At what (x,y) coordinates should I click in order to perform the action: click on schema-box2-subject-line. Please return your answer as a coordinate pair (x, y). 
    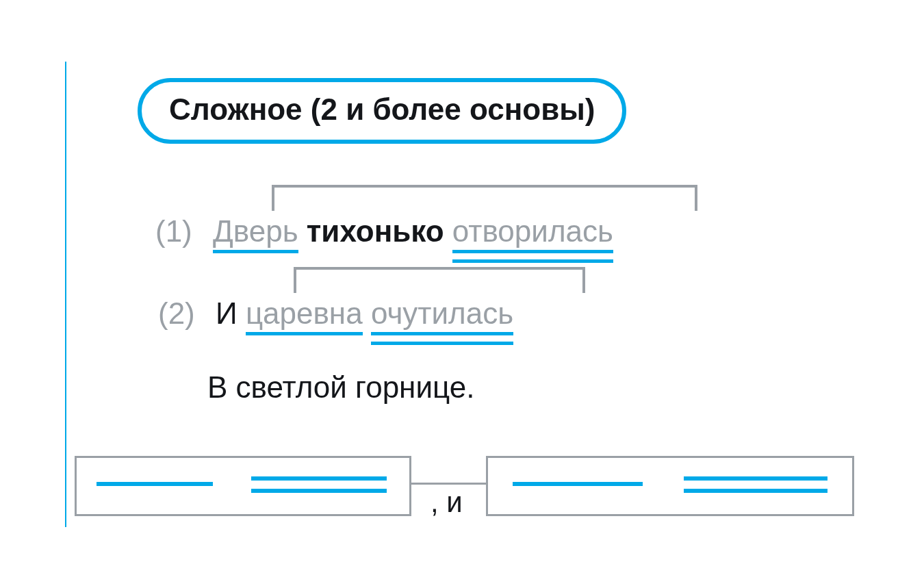
    Looking at the image, I should click on (578, 484).